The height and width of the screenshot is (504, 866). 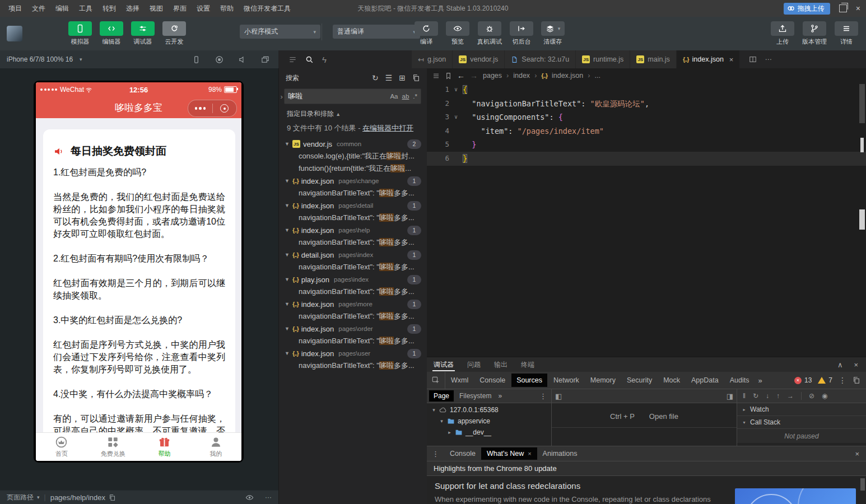 What do you see at coordinates (768, 59) in the screenshot?
I see `more-actions-icon: ⋯` at bounding box center [768, 59].